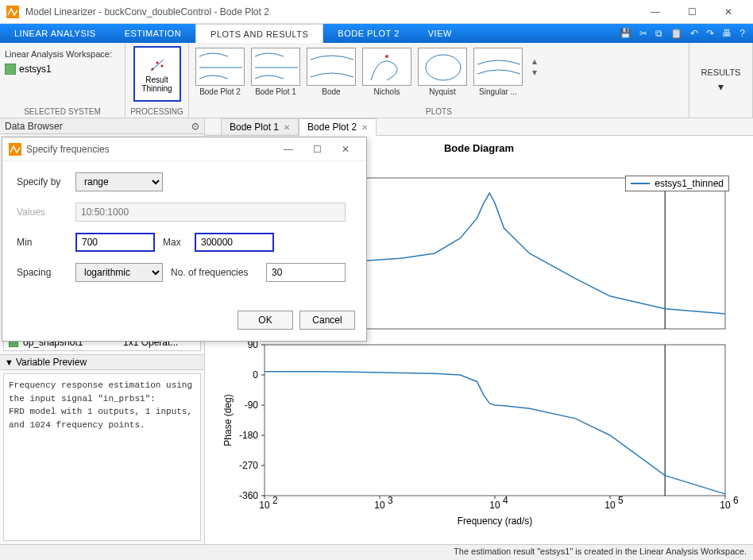  I want to click on svg-text: -180, so click(249, 435).